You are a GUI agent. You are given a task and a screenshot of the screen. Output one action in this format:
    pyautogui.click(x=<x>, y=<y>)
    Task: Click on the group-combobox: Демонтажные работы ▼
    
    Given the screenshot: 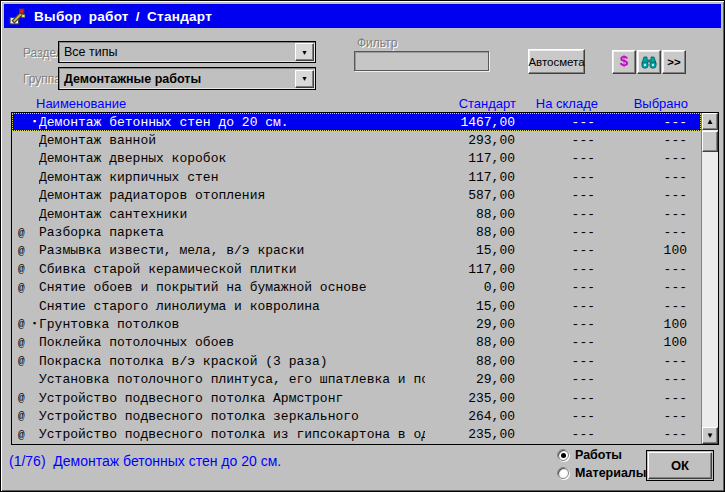 What is the action you would take?
    pyautogui.click(x=187, y=78)
    